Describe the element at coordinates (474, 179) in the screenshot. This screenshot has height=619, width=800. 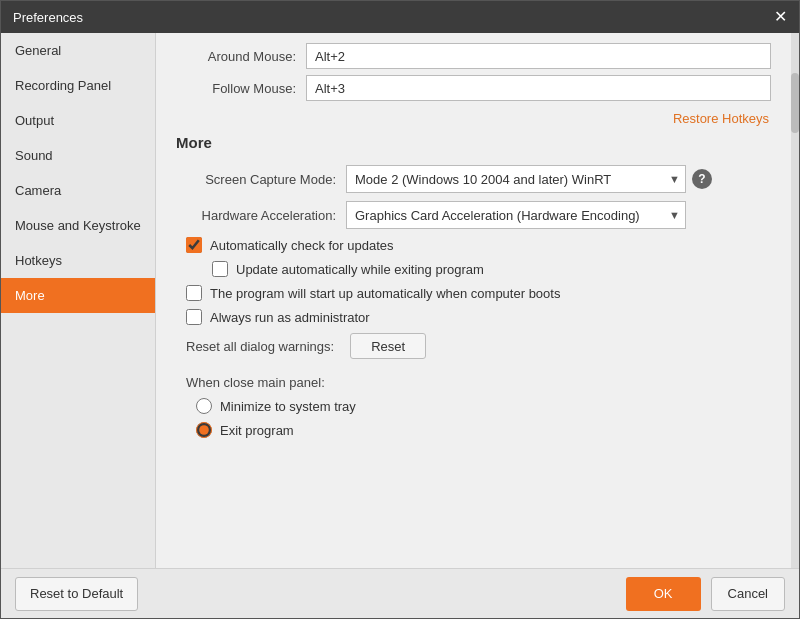
I see `screen-capture-row: Screen Capture Mode: Mode 1 (Compatible)…` at that location.